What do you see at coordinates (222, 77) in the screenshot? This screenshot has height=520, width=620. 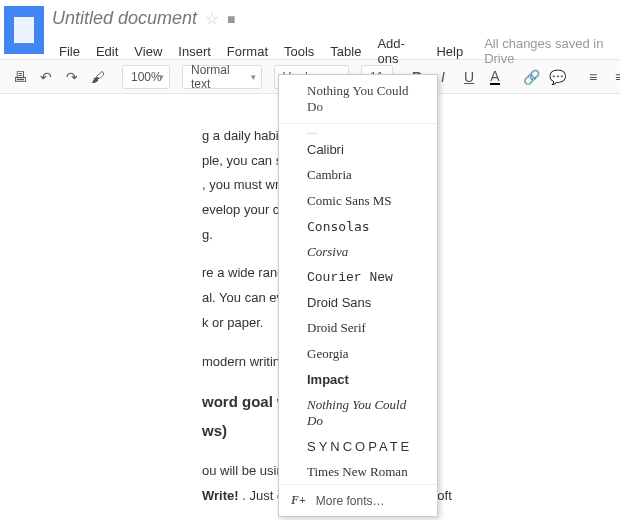 I see `paragraph-style-select: Normal text` at bounding box center [222, 77].